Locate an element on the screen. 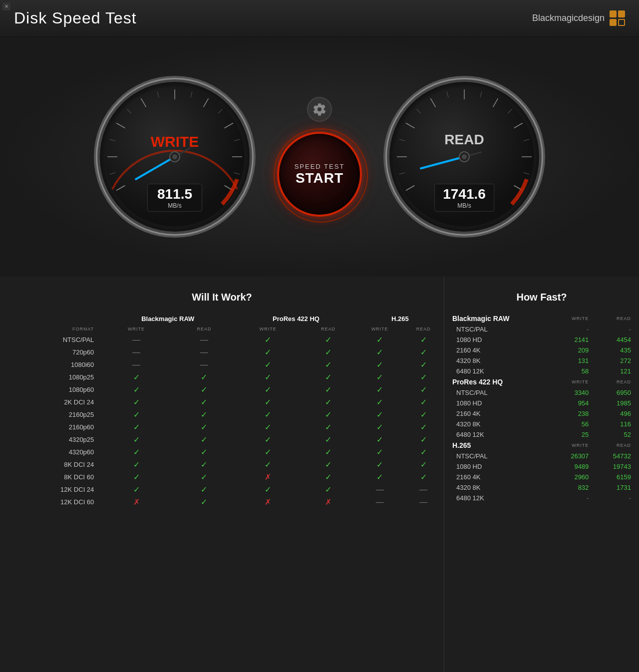 The image size is (639, 672). hf-write-value: 954 is located at coordinates (576, 403).